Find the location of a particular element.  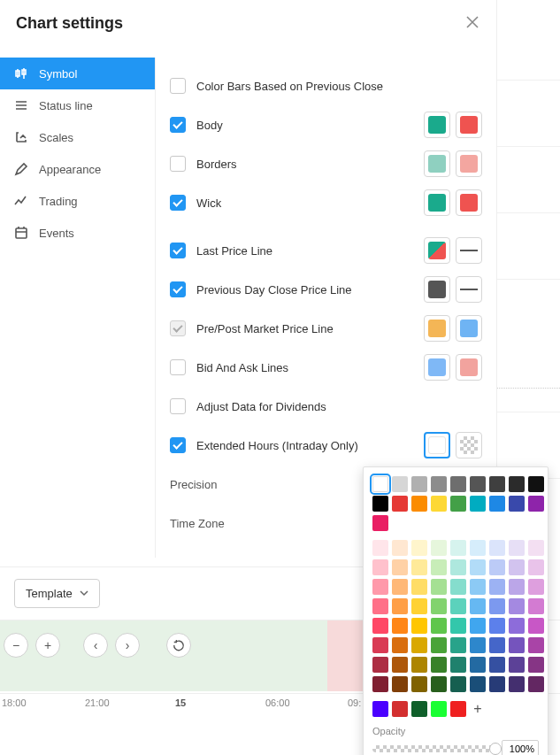

prev-close-color is located at coordinates (437, 289).